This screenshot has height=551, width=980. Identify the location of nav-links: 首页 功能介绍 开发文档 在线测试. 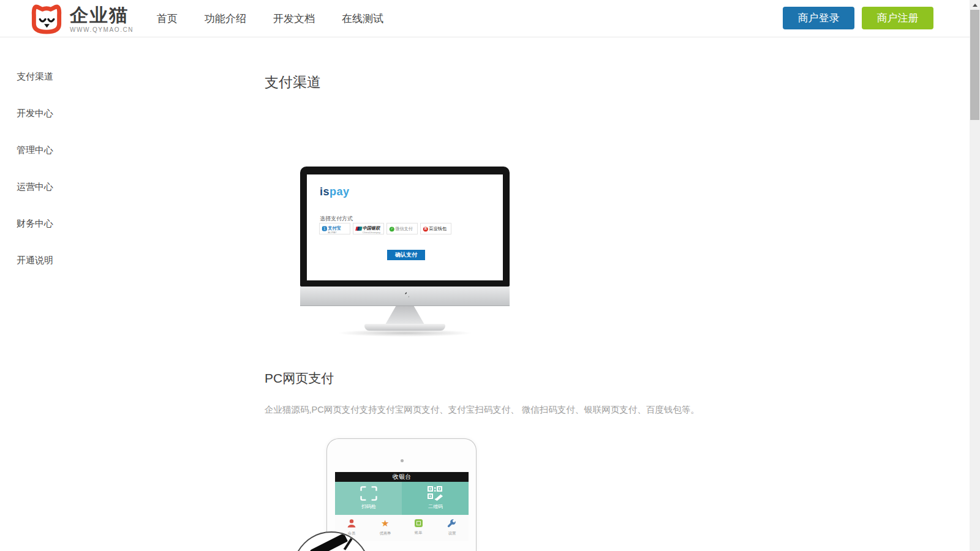
(270, 18).